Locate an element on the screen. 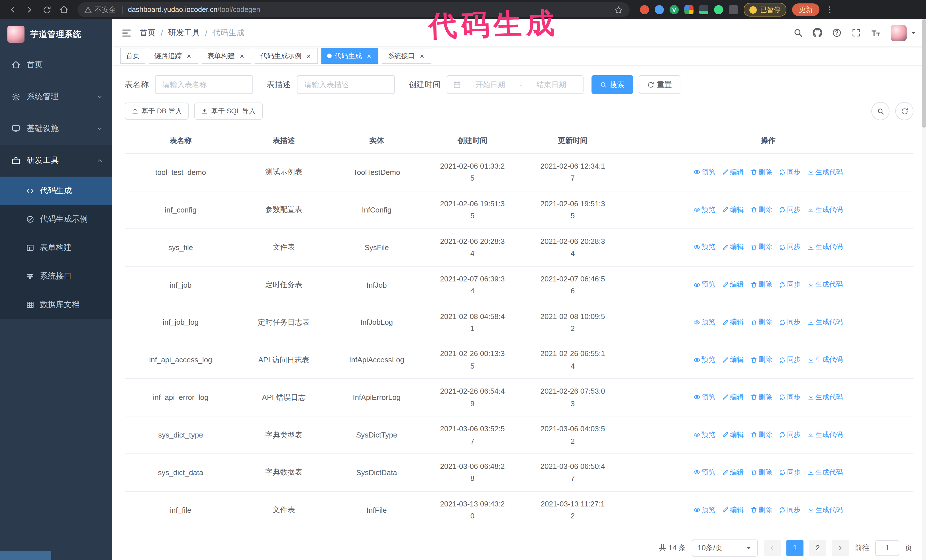 This screenshot has height=560, width=926. sidebar-item-form-builder: 表单构建 is located at coordinates (56, 248).